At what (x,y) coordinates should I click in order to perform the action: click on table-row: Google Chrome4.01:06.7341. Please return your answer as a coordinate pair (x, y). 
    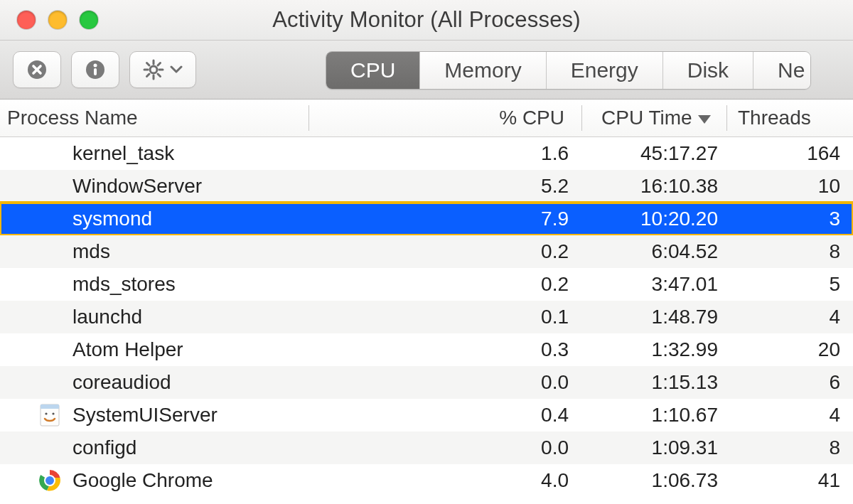
    Looking at the image, I should click on (426, 481).